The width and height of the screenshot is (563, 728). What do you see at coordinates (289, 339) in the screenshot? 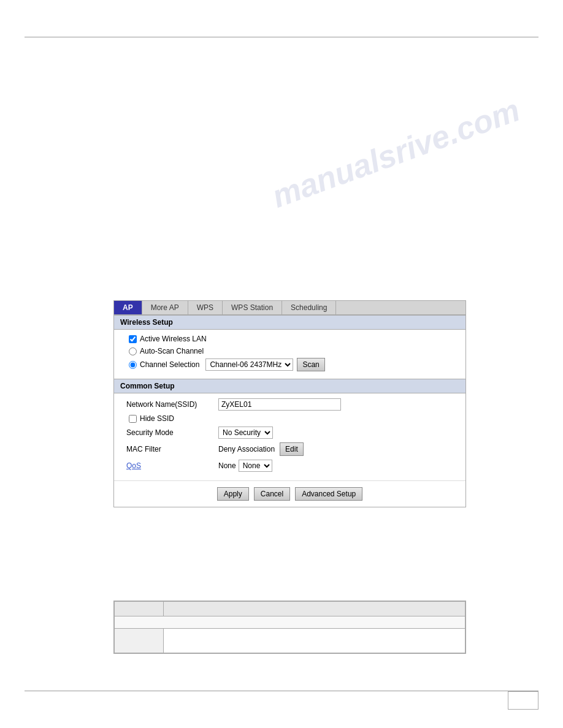
I see `active-wireless-lan-row: Active Wireless LAN` at bounding box center [289, 339].